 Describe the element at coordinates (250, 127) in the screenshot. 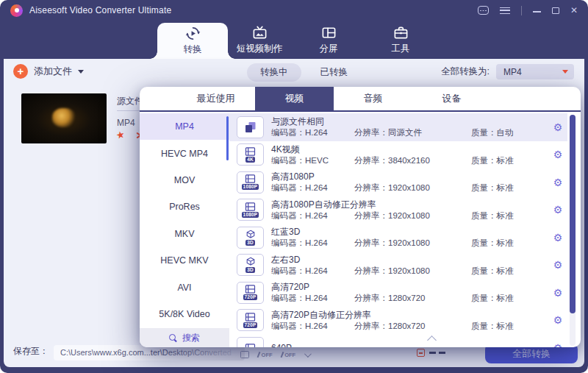

I see `copy-icon` at that location.